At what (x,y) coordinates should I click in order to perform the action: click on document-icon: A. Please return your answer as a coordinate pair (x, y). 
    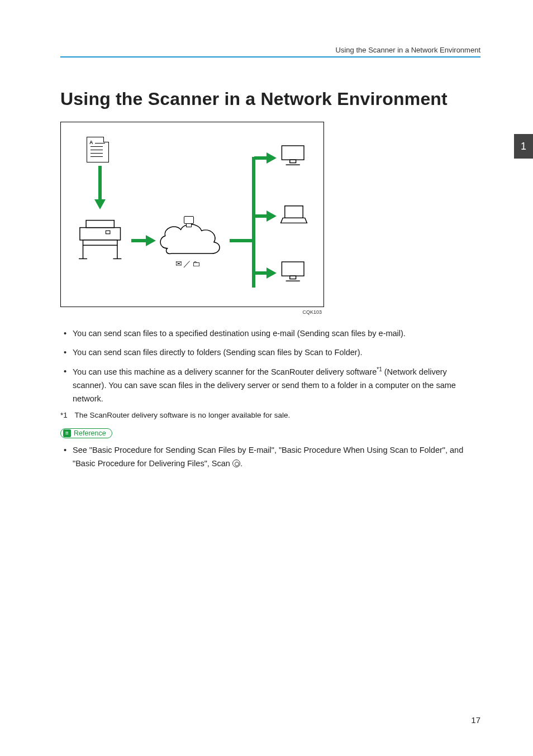
    Looking at the image, I should click on (98, 150).